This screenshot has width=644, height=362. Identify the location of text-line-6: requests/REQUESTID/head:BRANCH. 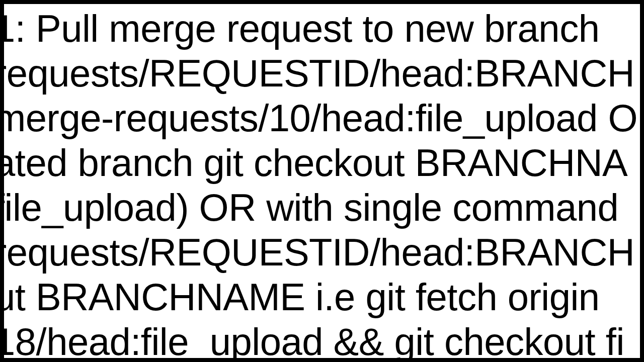
(317, 252).